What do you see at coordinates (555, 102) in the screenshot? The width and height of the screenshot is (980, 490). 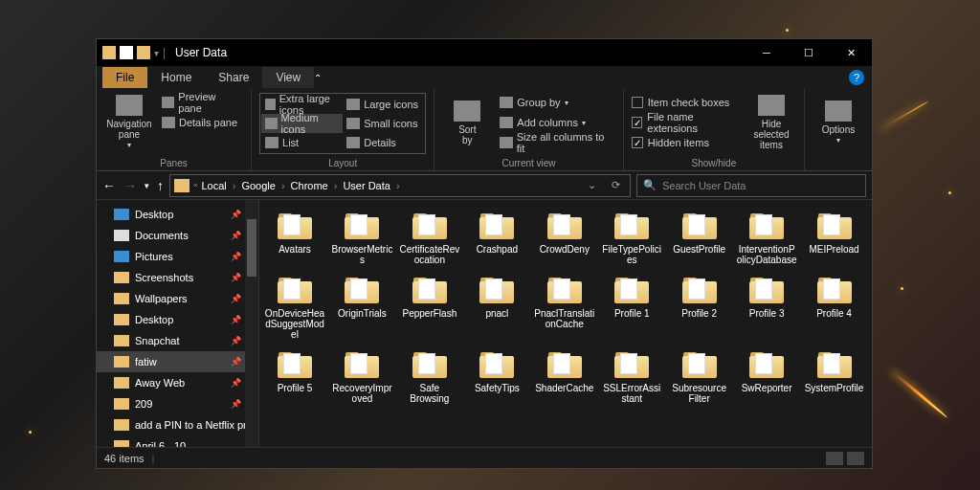 I see `group-by-button: Group by ▾` at bounding box center [555, 102].